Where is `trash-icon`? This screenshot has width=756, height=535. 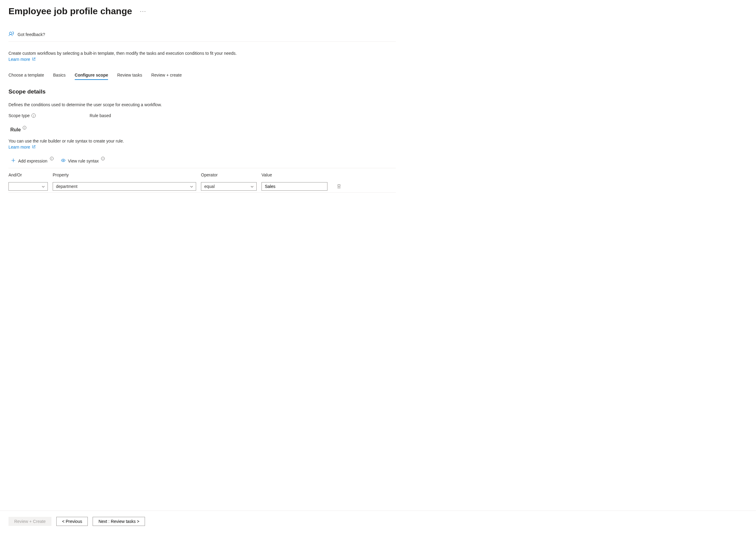 trash-icon is located at coordinates (339, 186).